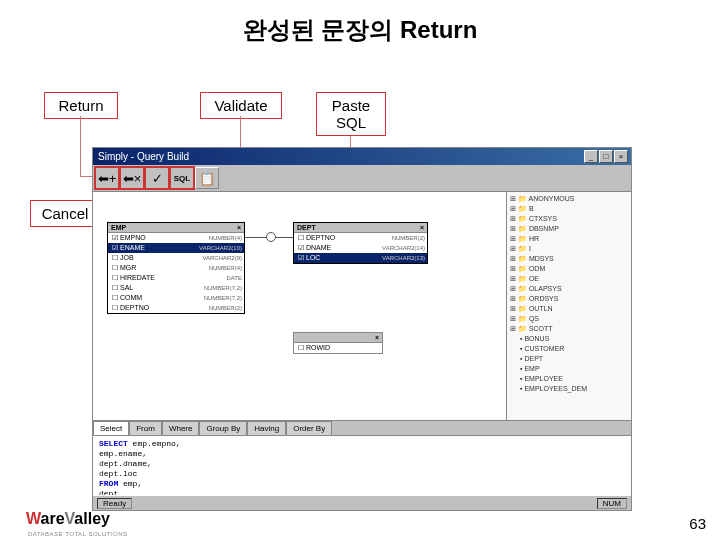 The height and width of the screenshot is (540, 720). I want to click on tree-item: QS, so click(569, 319).